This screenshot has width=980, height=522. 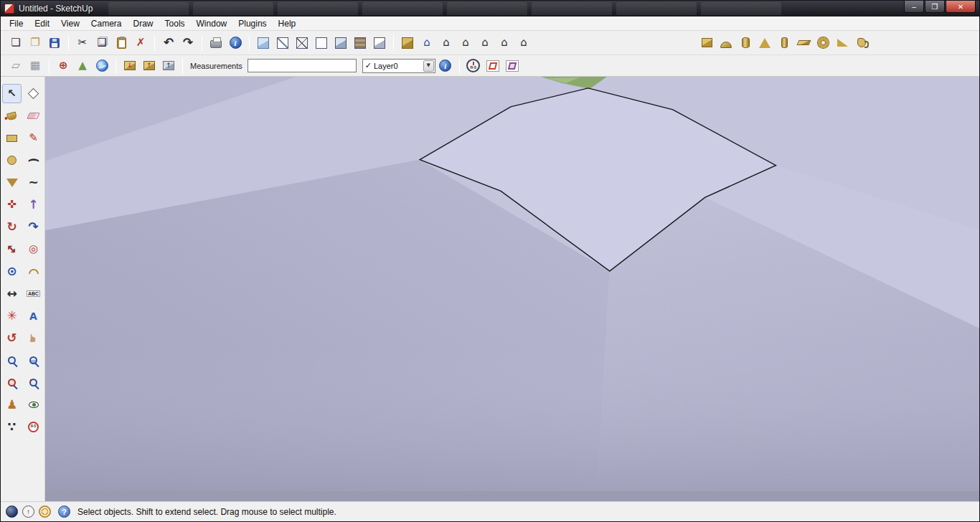 What do you see at coordinates (935, 7) in the screenshot?
I see `maximize-button: ❒` at bounding box center [935, 7].